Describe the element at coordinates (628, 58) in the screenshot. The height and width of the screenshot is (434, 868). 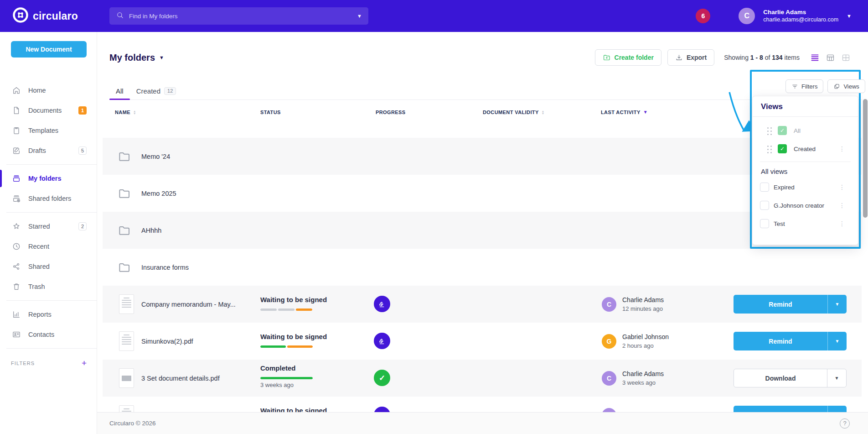
I see `create-folder-button: Create folder` at that location.